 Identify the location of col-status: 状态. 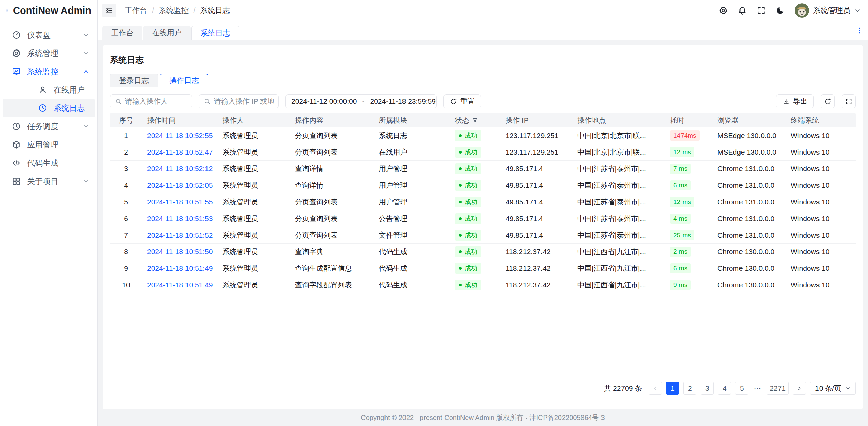
(475, 120).